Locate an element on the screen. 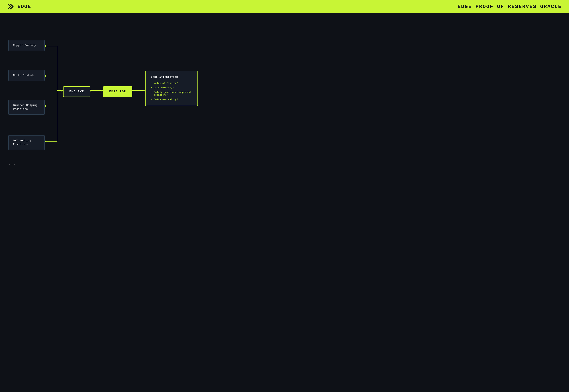 The image size is (569, 392). page-title: EDGE PROOF OF RESERVES ORACLE is located at coordinates (510, 7).